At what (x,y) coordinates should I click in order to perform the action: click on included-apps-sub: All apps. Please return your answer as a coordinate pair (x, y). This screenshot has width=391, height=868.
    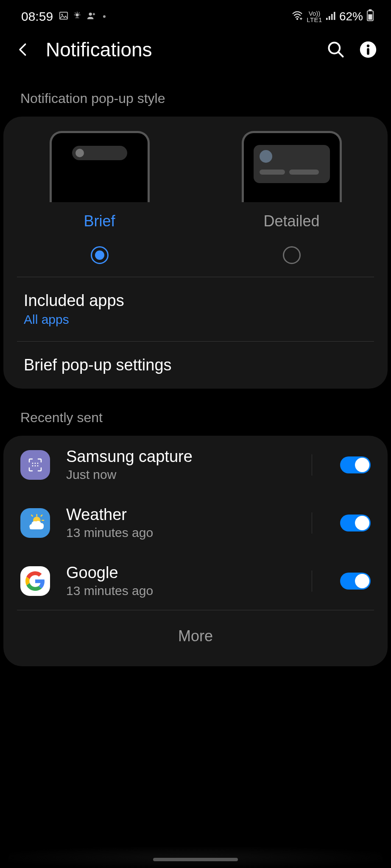
    Looking at the image, I should click on (196, 320).